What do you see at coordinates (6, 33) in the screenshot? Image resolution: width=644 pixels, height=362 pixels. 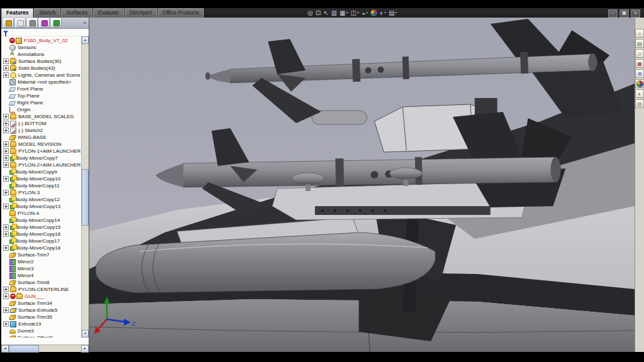 I see `filter-icon` at bounding box center [6, 33].